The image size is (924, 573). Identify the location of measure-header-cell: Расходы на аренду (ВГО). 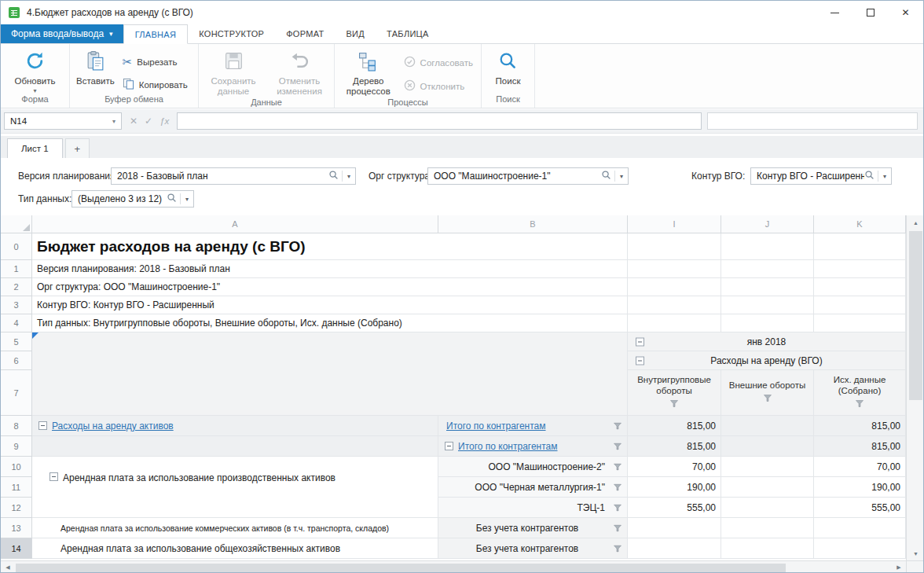
(767, 361).